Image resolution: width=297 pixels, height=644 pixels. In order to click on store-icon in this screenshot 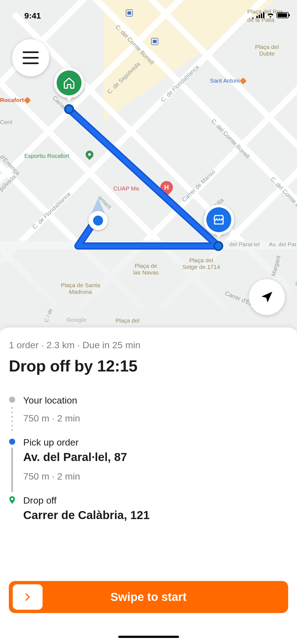, I will do `click(219, 220)`.